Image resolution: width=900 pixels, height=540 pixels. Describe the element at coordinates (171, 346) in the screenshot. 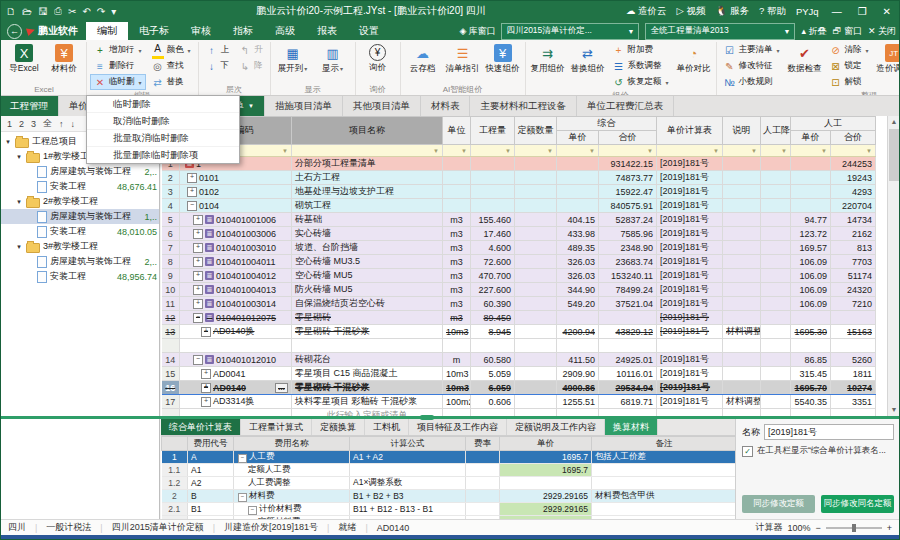

I see `row-number-cell` at that location.